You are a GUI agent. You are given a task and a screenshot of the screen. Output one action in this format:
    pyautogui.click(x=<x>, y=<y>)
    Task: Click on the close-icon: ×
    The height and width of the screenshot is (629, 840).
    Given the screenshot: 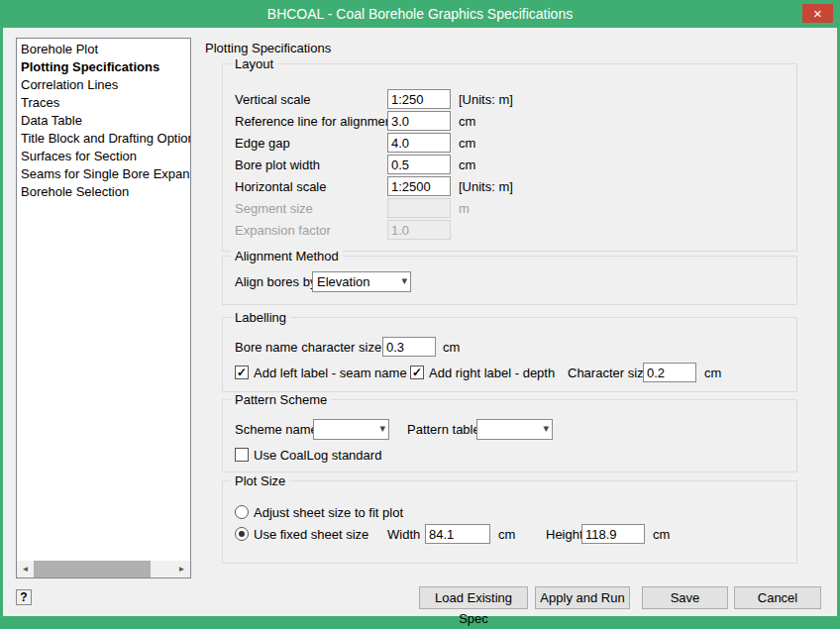 What is the action you would take?
    pyautogui.click(x=818, y=14)
    